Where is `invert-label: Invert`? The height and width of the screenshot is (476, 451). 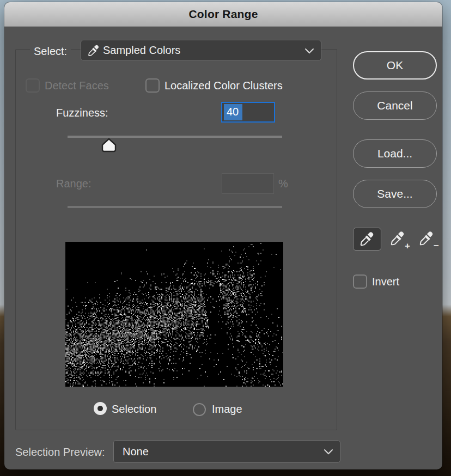 invert-label: Invert is located at coordinates (386, 282).